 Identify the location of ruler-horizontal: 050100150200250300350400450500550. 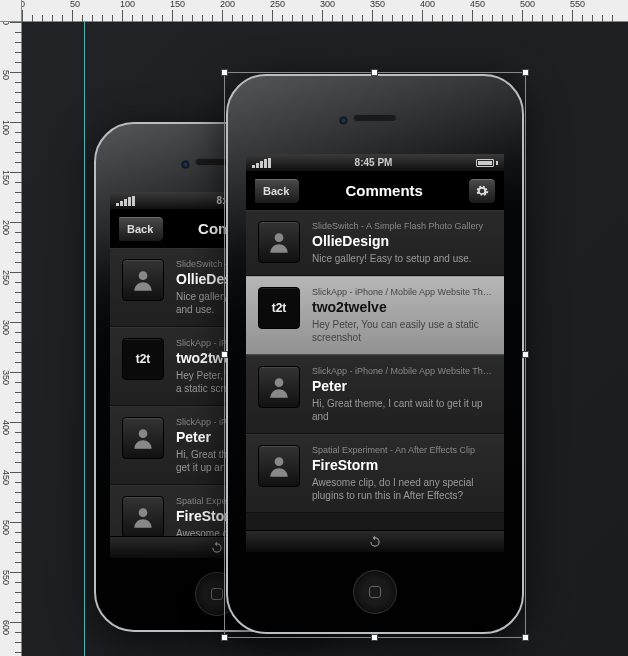
(325, 11).